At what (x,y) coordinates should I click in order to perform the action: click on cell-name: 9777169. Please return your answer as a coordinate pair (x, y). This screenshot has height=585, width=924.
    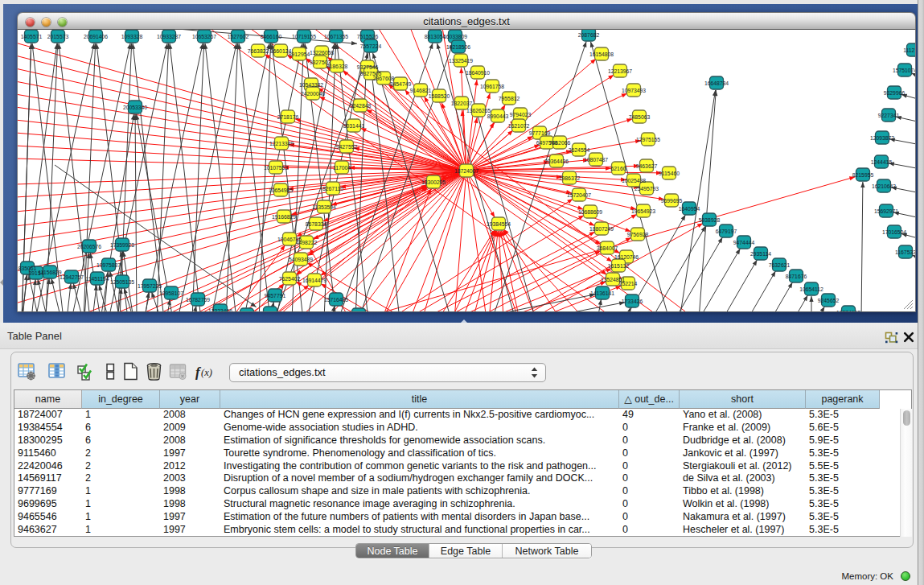
    Looking at the image, I should click on (46, 492).